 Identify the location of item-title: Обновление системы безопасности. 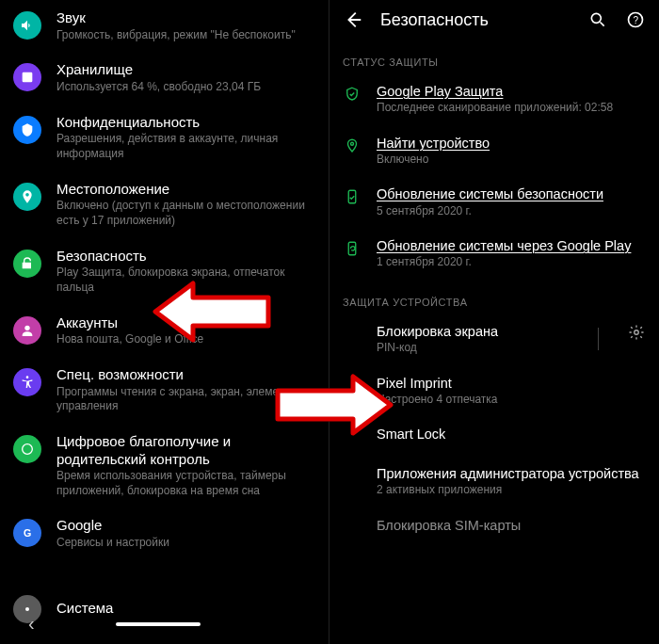
(511, 194).